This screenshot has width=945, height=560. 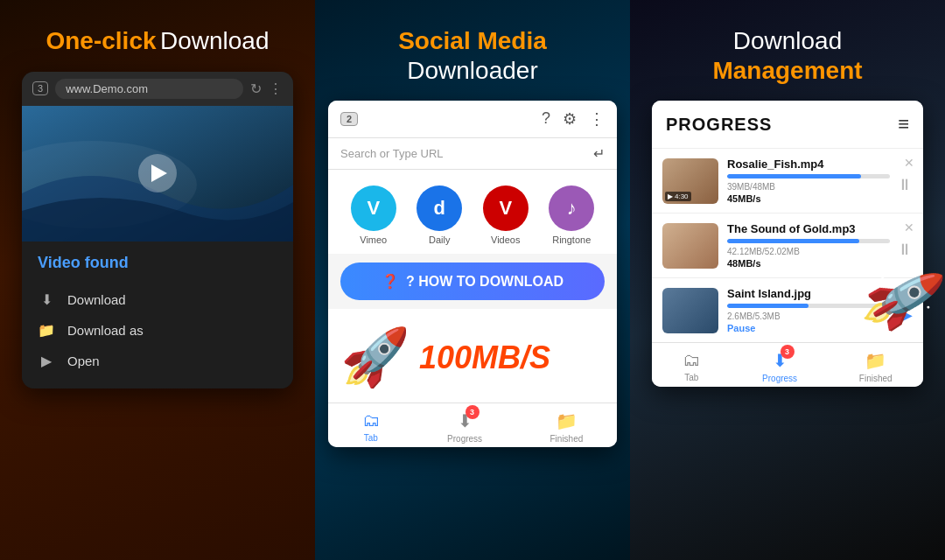 I want to click on open-label: Open, so click(x=84, y=360).